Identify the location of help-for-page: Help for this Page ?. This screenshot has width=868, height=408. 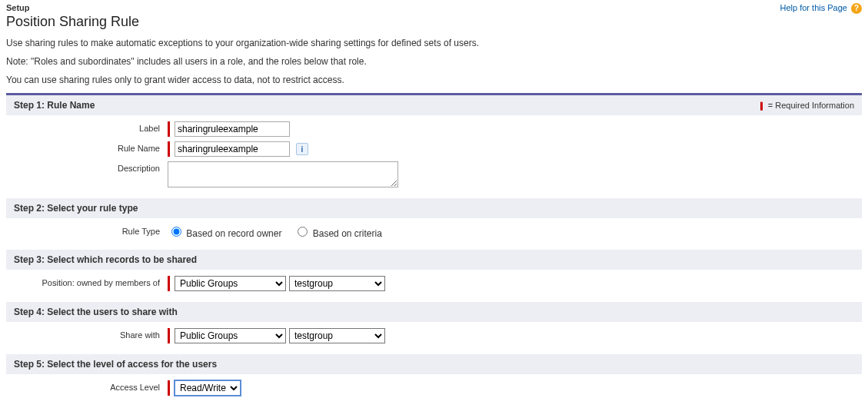
(821, 8).